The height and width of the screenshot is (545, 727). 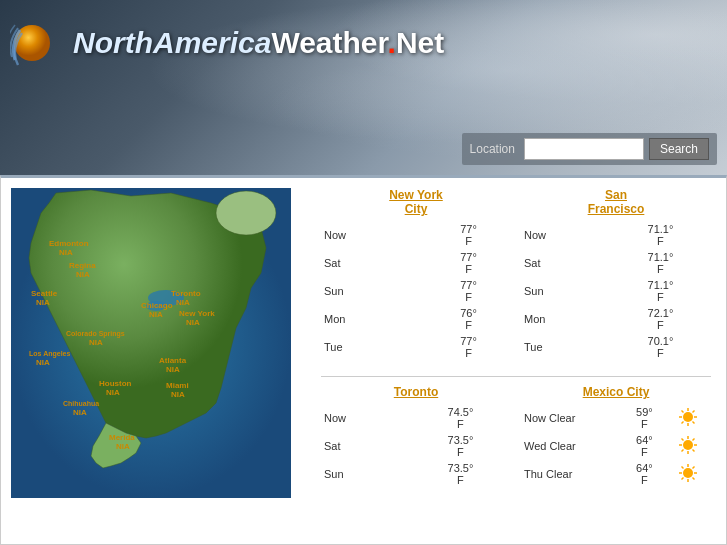 I want to click on temp-value: 59°F, so click(x=644, y=418).